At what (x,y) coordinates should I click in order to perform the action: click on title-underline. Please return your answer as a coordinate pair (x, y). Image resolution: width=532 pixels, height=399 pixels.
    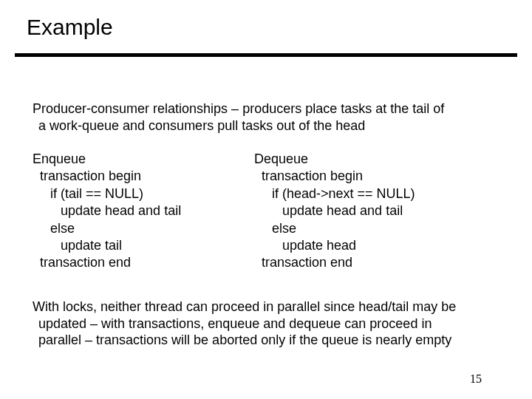
    Looking at the image, I should click on (266, 55).